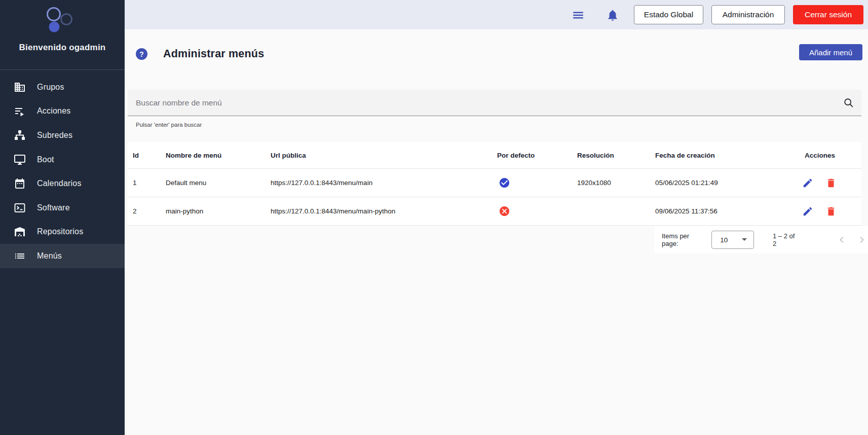 Image resolution: width=868 pixels, height=435 pixels. Describe the element at coordinates (733, 240) in the screenshot. I see `page-size-select: 10` at that location.